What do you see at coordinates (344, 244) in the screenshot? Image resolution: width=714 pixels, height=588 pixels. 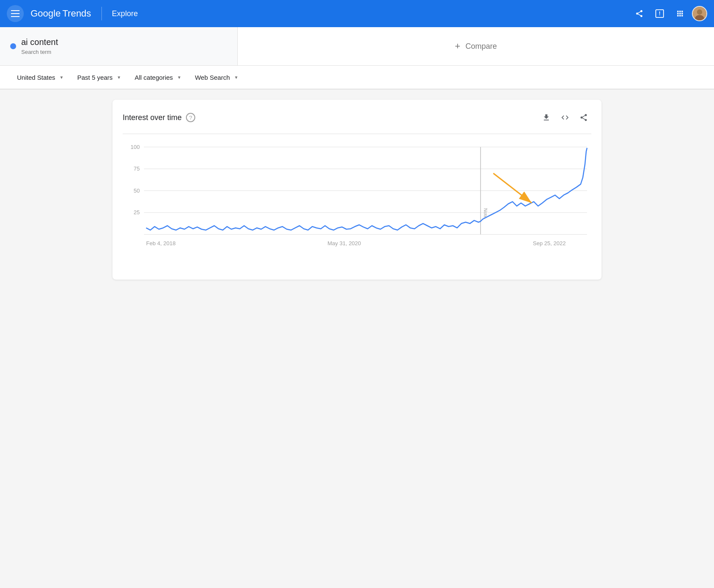 I see `svg-text: May 31, 2020` at bounding box center [344, 244].